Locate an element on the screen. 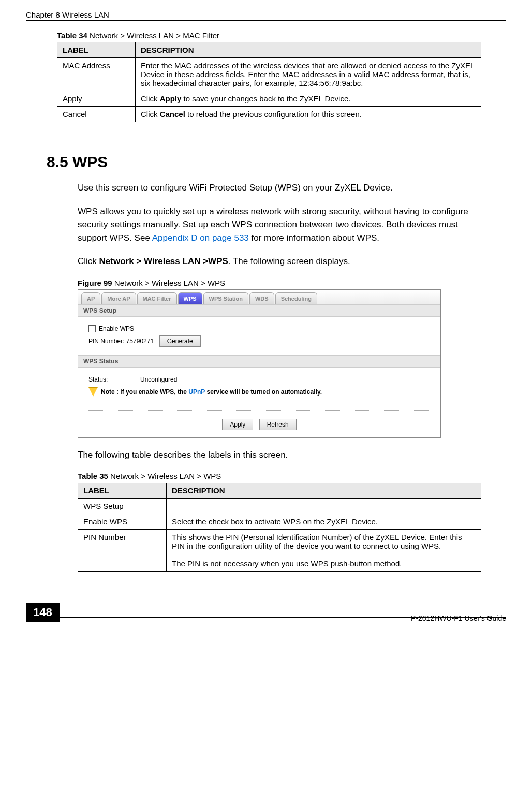 Image resolution: width=532 pixels, height=789 pixels. button-row: Apply Refresh is located at coordinates (259, 426).